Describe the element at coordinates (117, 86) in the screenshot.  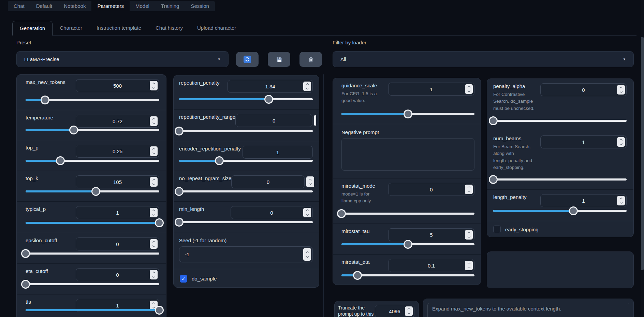
I see `param-number-input: 500` at that location.